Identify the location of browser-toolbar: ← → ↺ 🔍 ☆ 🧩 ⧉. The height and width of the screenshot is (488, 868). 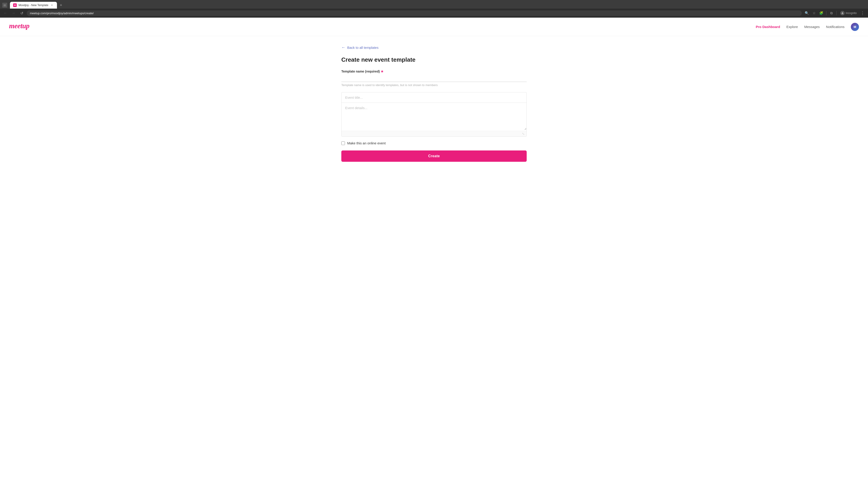
(434, 13).